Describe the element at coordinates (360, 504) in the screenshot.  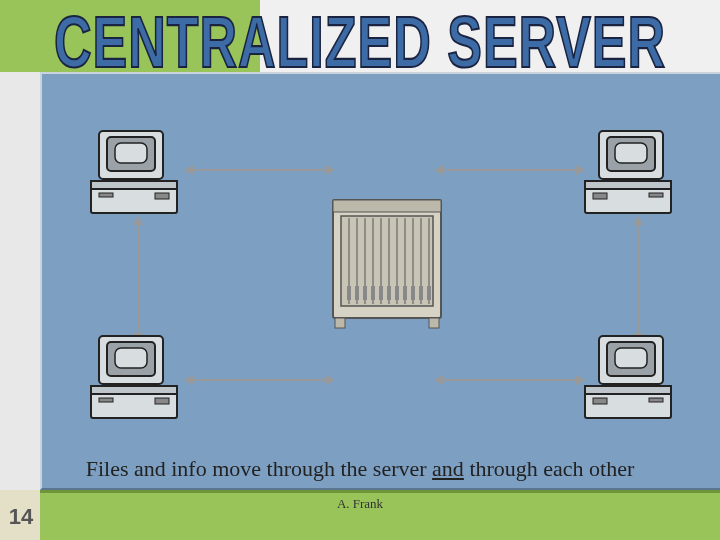
I see `author-credit: A. Frank` at that location.